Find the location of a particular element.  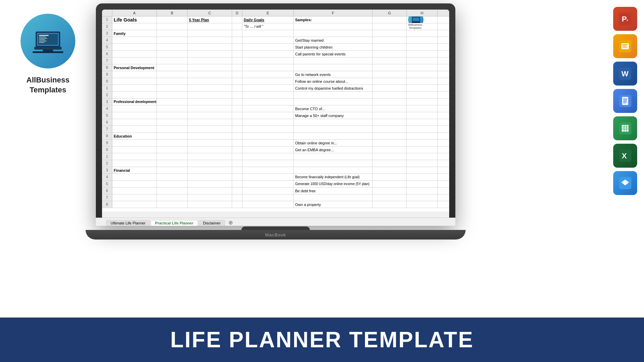

table-row: 4 Become CTO of... is located at coordinates (276, 109).